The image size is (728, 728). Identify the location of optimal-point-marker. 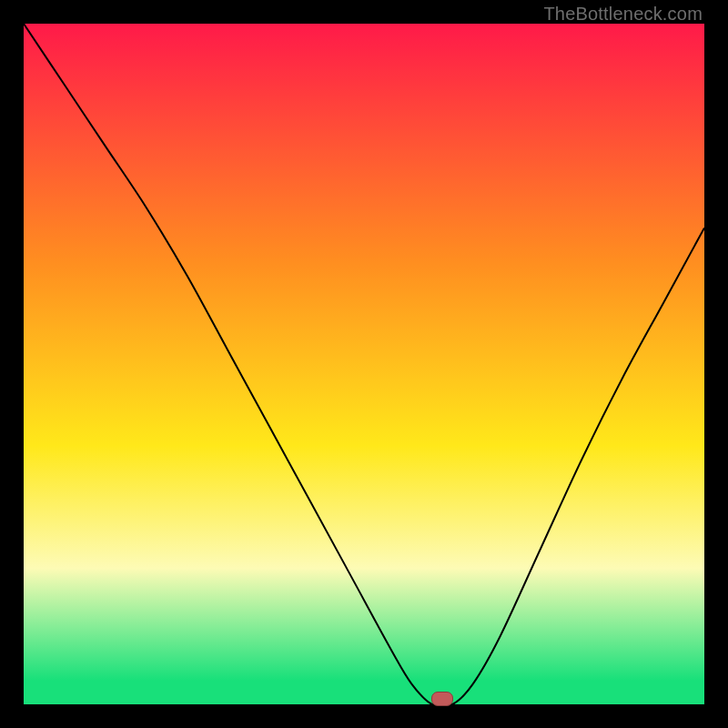
(442, 699).